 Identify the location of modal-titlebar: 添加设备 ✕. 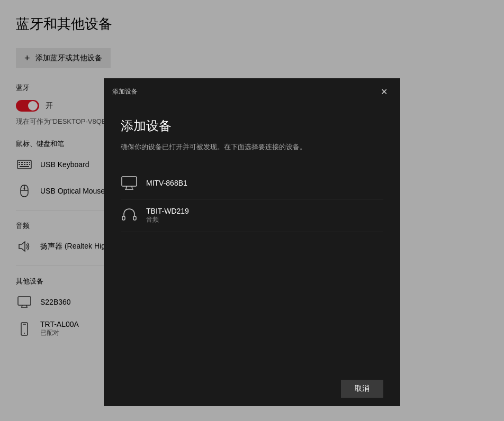
(252, 91).